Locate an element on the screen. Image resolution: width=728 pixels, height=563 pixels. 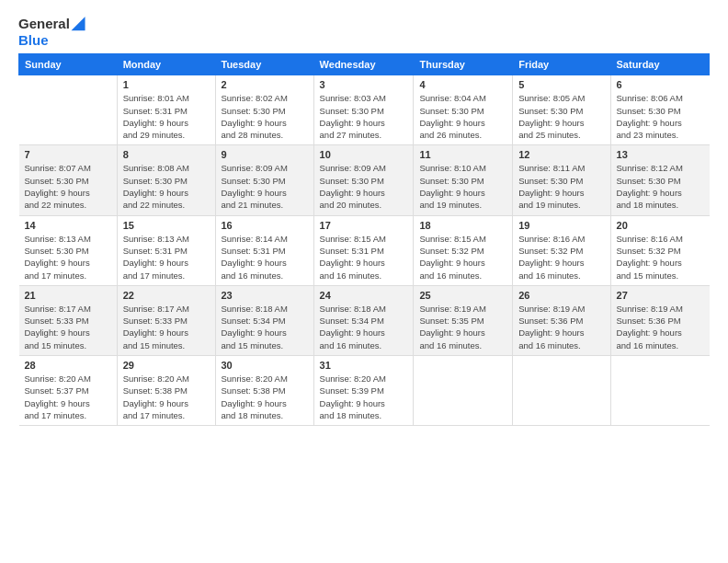
calendar-week-row: 21Sunrise: 8:17 AMSunset: 5:33 PMDayligh… is located at coordinates (364, 320).